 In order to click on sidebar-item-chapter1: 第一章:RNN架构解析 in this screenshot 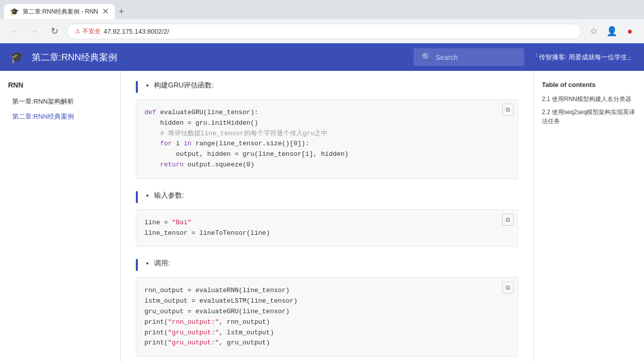, I will do `click(60, 102)`.